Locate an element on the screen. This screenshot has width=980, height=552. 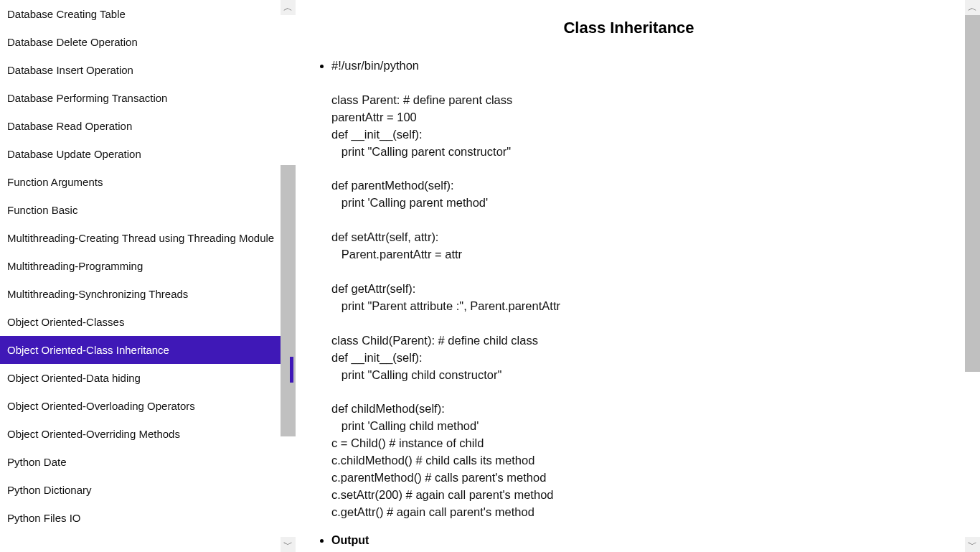
content-scroll-thumb is located at coordinates (973, 194).